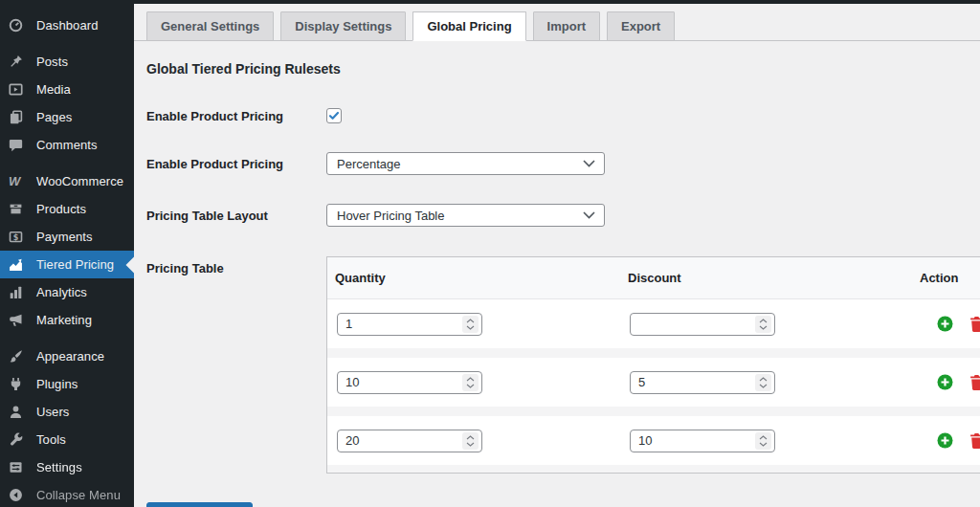 The height and width of the screenshot is (507, 980). What do you see at coordinates (199, 505) in the screenshot?
I see `save-changes-button: Save Changes` at bounding box center [199, 505].